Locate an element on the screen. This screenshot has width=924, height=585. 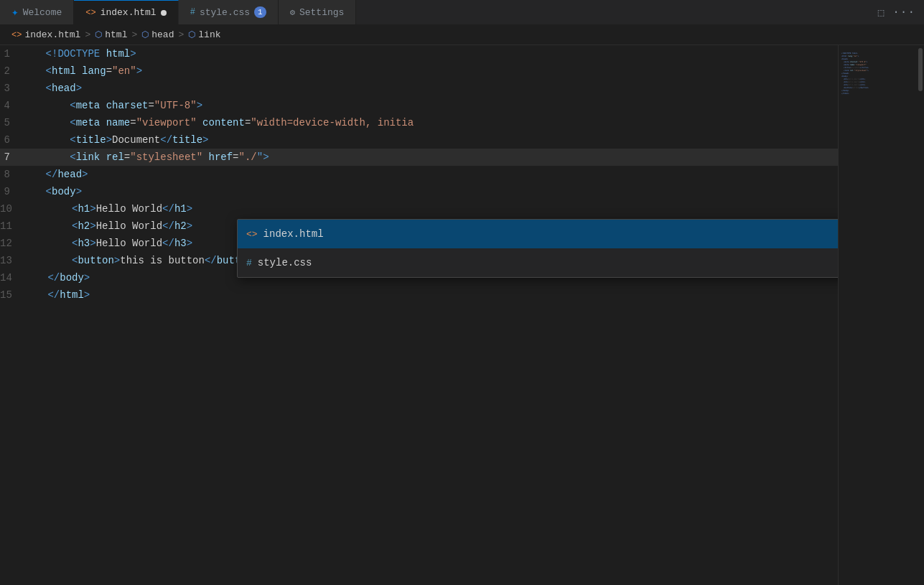
code-line-2: <html lang="en"> is located at coordinates (82, 71).